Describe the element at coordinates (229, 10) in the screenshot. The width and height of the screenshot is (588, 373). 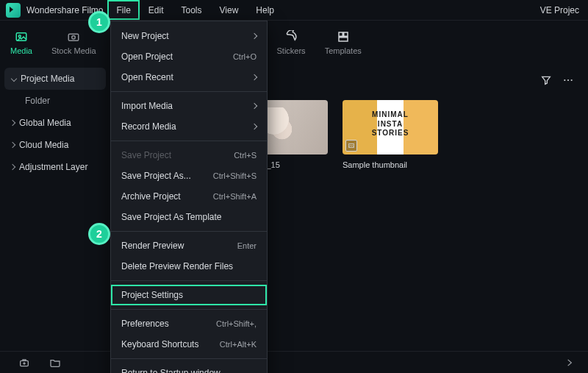
I see `menu-view: View` at that location.